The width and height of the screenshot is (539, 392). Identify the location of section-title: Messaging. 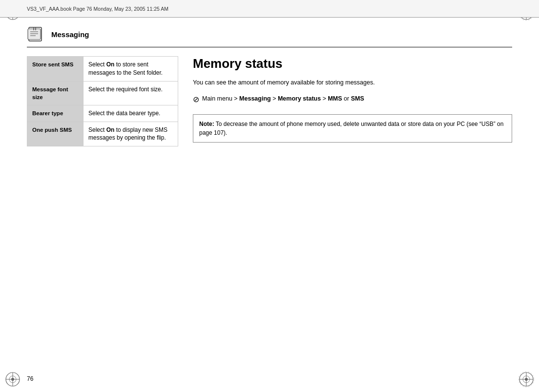
(70, 34).